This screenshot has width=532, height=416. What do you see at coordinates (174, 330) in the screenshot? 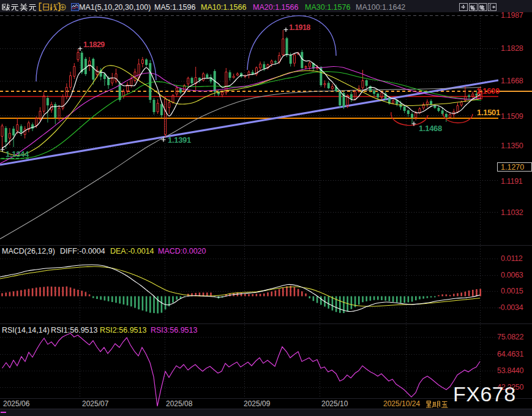
I see `svg-text: RSI3:56.9513` at bounding box center [174, 330].